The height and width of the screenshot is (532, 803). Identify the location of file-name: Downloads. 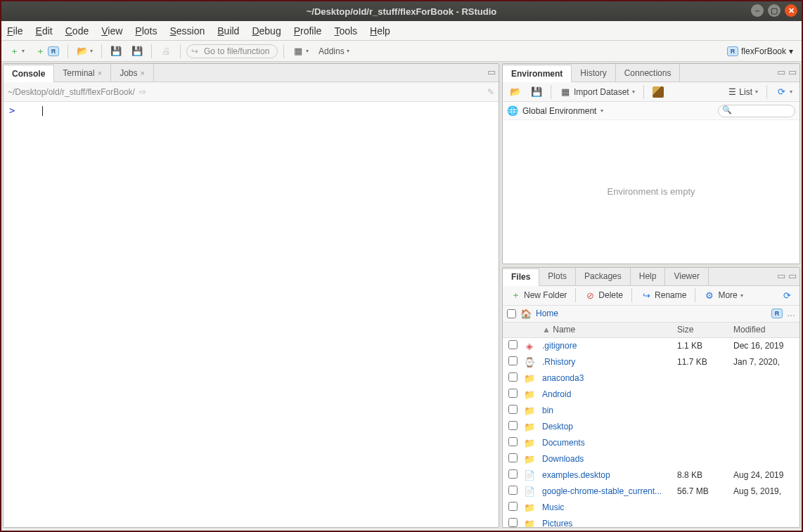
(610, 459).